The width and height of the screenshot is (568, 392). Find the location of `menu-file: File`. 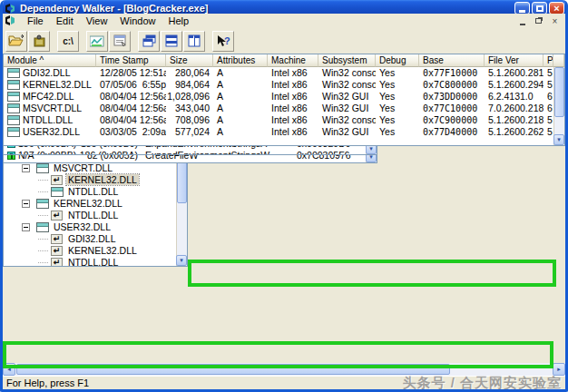

menu-file: File is located at coordinates (35, 21).